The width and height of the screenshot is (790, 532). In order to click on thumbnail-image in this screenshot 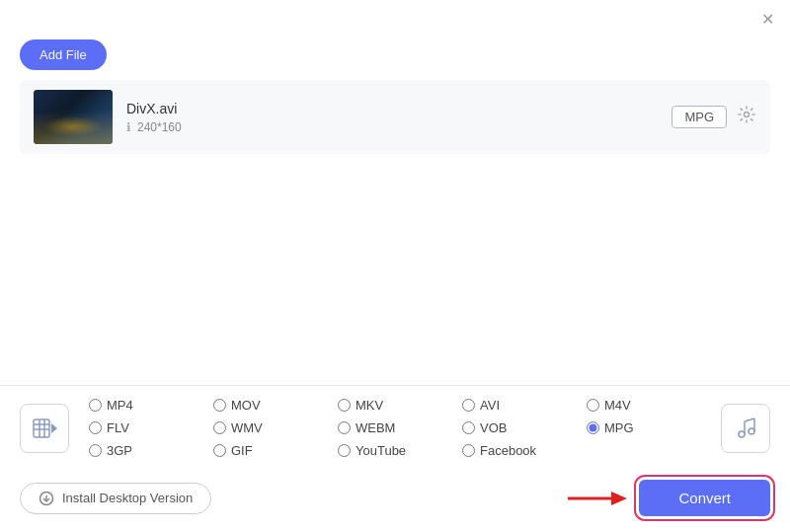, I will do `click(73, 116)`.